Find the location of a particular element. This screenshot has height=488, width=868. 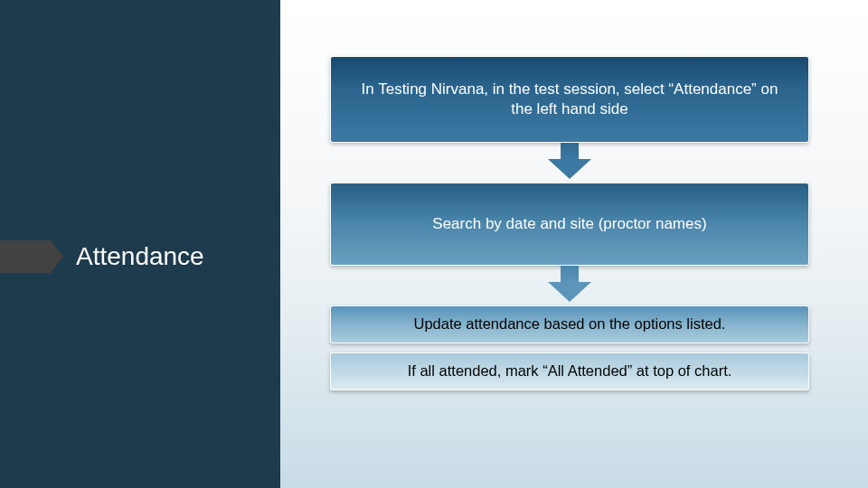

step-3-box: Update attendance based on the options l… is located at coordinates (570, 324).